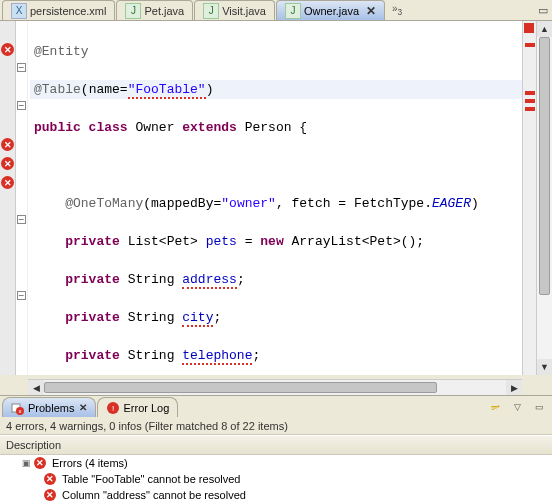  What do you see at coordinates (154, 10) in the screenshot?
I see `tab-pet: J Pet.java` at bounding box center [154, 10].